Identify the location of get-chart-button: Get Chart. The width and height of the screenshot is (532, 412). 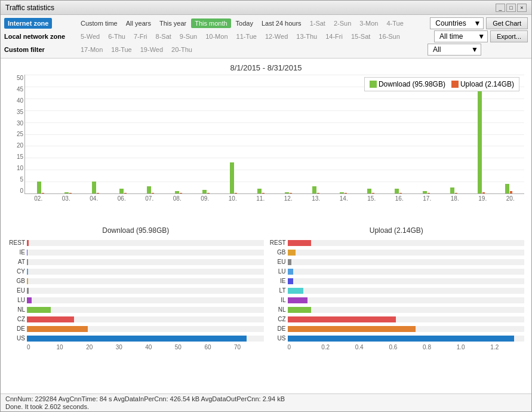
(507, 23).